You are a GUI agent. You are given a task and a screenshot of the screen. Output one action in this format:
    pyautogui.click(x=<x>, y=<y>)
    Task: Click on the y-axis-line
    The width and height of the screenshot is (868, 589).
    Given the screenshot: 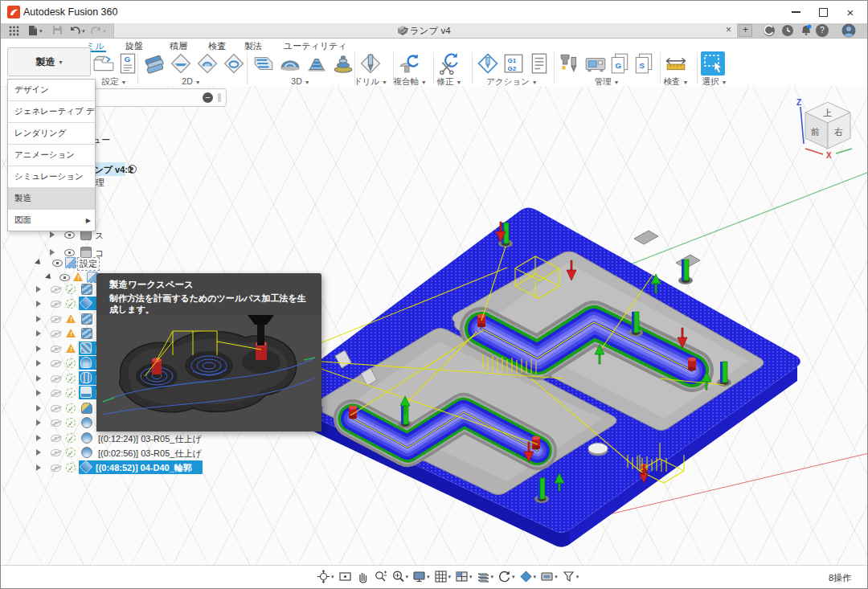 What is the action you would take?
    pyautogui.click(x=733, y=225)
    